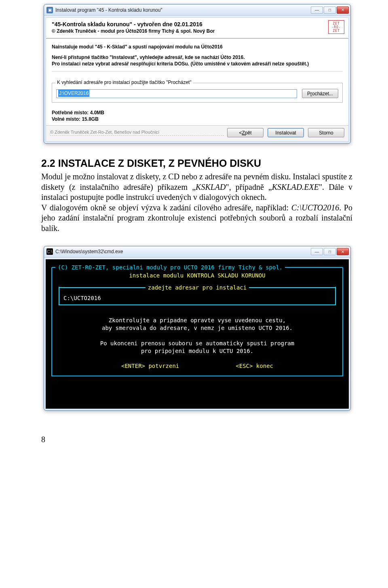 The width and height of the screenshot is (388, 588). I want to click on cmd-path-box: zadejte adresar pro instalaci C:\UCTO201…, so click(197, 296).